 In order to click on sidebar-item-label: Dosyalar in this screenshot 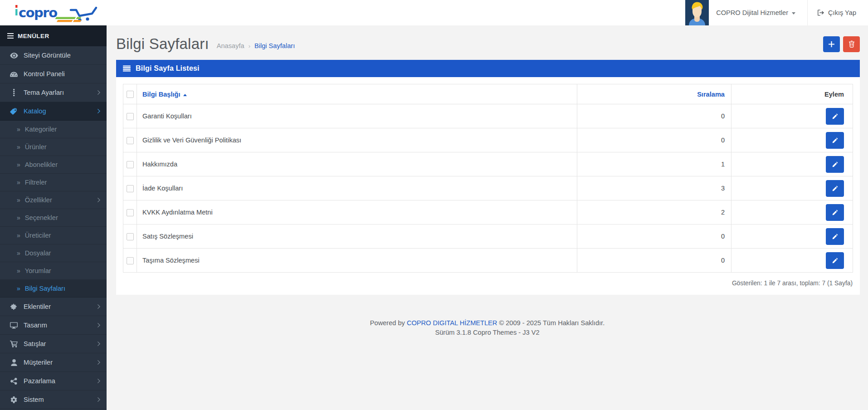, I will do `click(38, 253)`.